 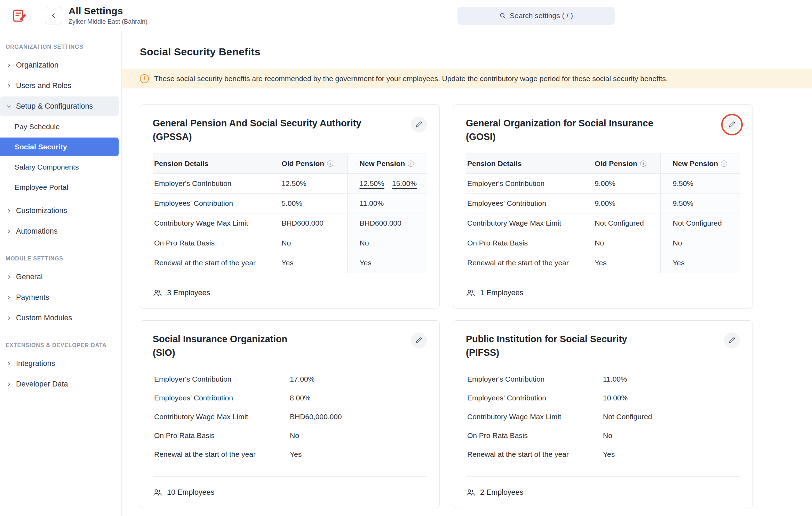 I want to click on highlight-ring, so click(x=732, y=125).